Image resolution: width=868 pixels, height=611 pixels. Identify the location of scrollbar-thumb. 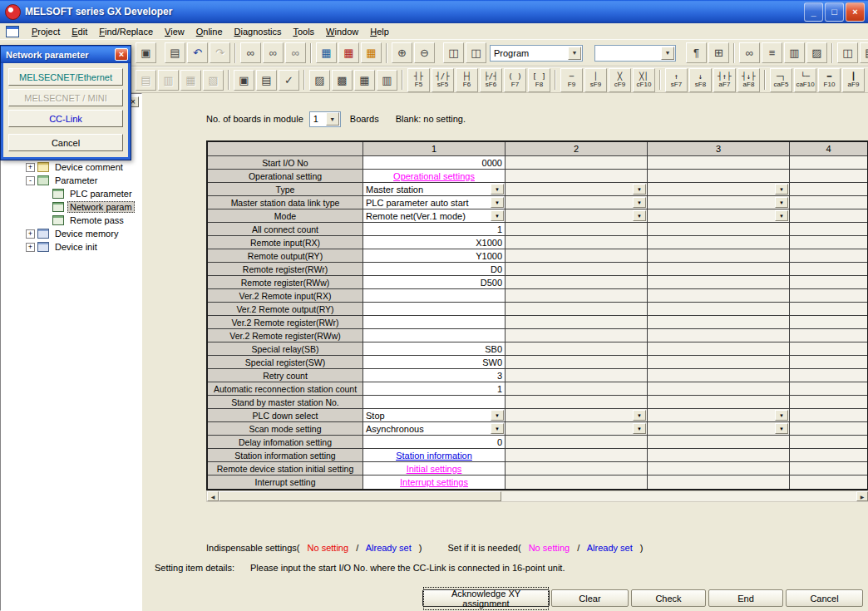
(360, 496).